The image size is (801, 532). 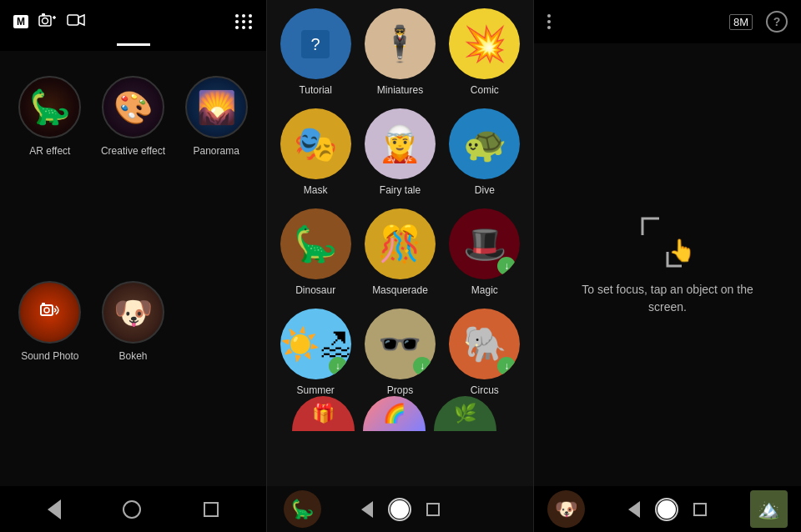 I want to click on recents-button, so click(x=211, y=509).